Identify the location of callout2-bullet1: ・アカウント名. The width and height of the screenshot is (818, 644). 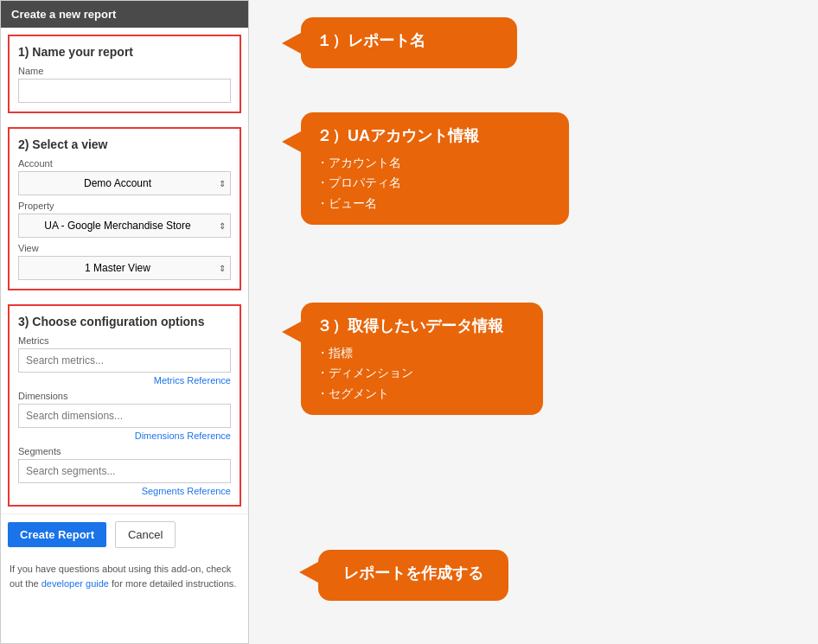
(435, 163).